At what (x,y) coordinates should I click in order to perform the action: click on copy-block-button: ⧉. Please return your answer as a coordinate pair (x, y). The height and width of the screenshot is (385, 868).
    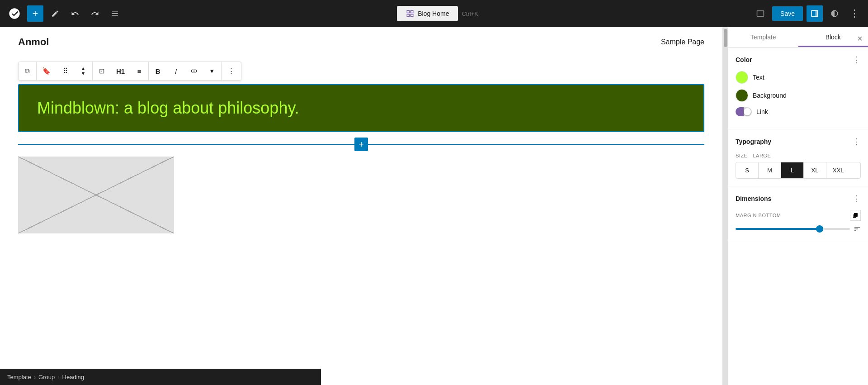
    Looking at the image, I should click on (28, 71).